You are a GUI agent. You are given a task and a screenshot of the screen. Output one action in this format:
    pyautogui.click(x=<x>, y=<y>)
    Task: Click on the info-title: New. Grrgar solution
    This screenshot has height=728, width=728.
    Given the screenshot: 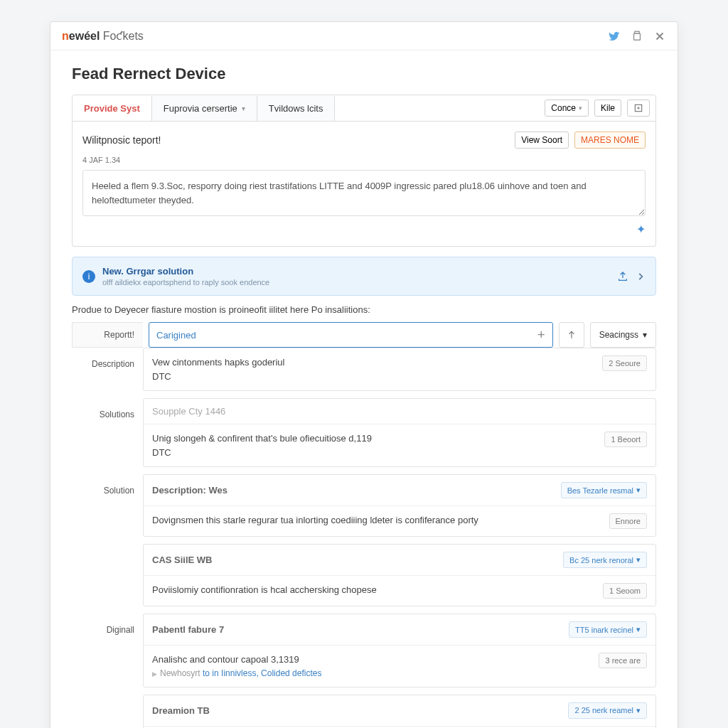 What is the action you would take?
    pyautogui.click(x=356, y=272)
    